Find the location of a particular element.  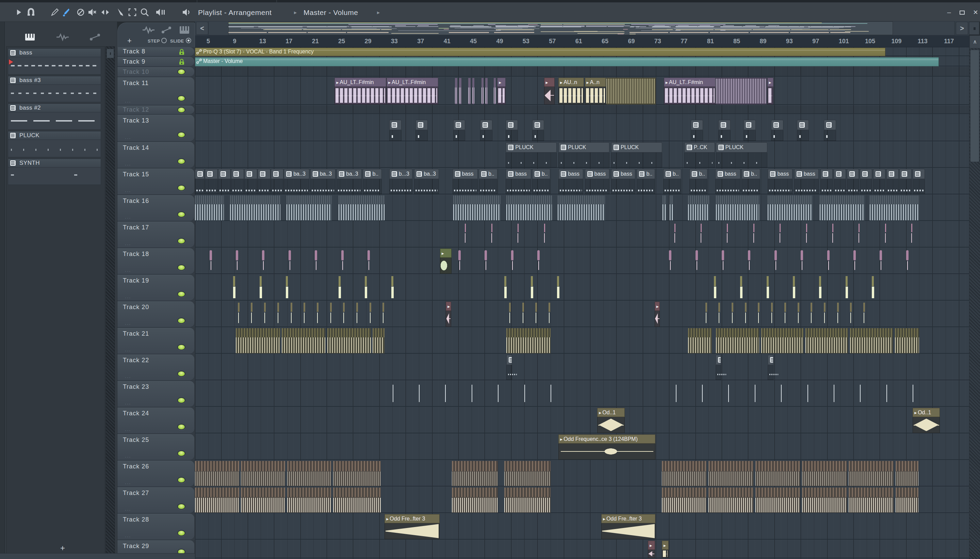

slice-icon is located at coordinates (121, 12).